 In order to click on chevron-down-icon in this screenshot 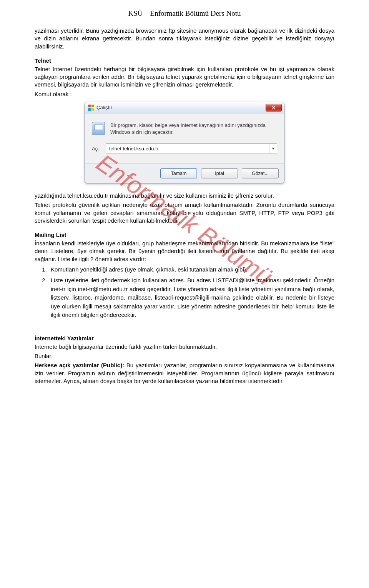, I will do `click(273, 148)`.